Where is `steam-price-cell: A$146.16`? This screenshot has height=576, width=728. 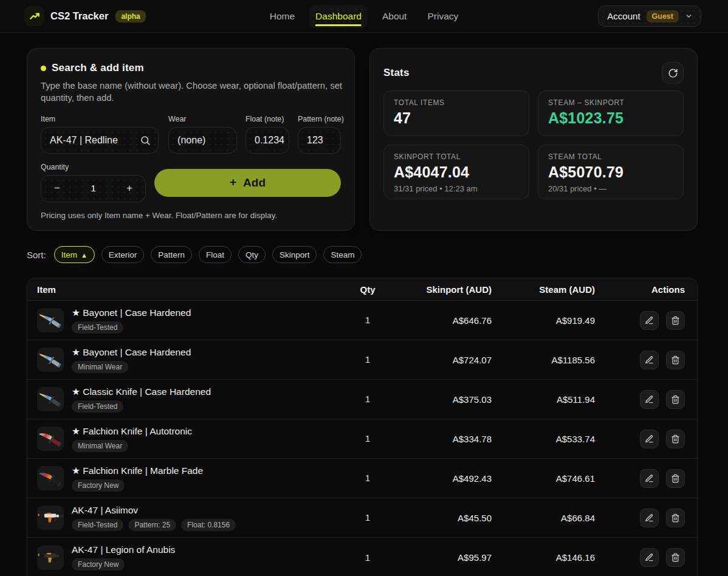
steam-price-cell: A$146.16 is located at coordinates (543, 558).